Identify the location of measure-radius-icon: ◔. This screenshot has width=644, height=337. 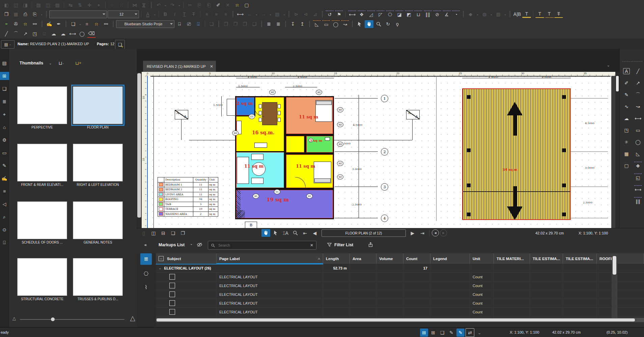
(456, 14).